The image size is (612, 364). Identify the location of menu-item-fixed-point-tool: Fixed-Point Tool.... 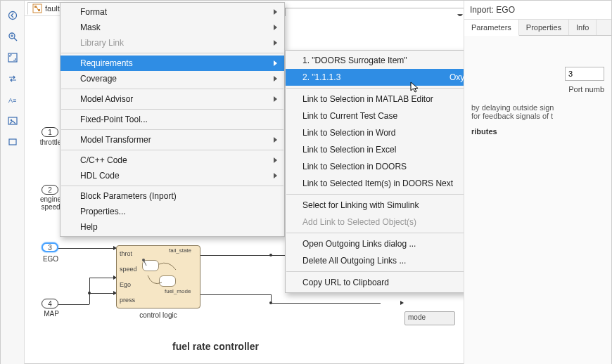
(172, 119).